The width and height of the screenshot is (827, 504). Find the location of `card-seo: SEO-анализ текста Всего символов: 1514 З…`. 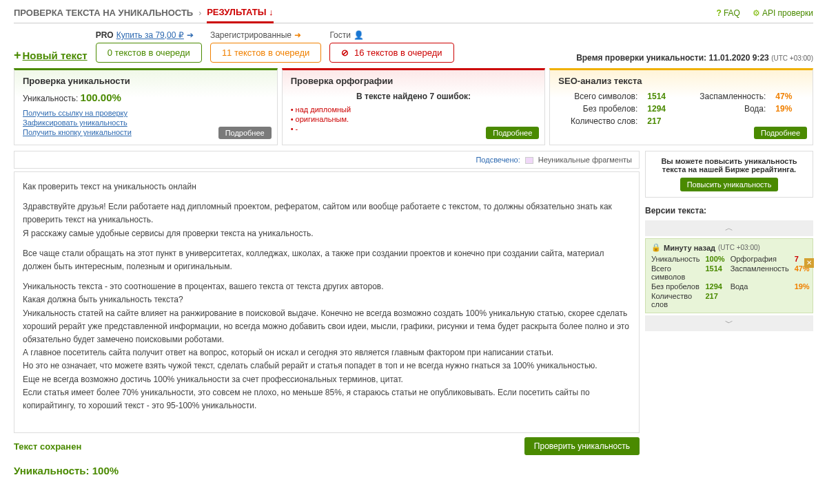

card-seo: SEO-анализ текста Всего символов: 1514 З… is located at coordinates (681, 107).